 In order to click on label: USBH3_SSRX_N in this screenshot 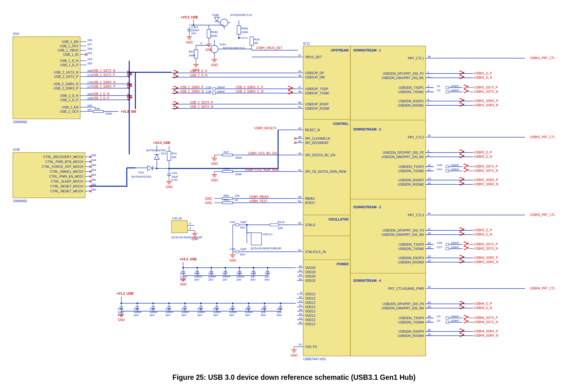, I will do `click(486, 262)`.